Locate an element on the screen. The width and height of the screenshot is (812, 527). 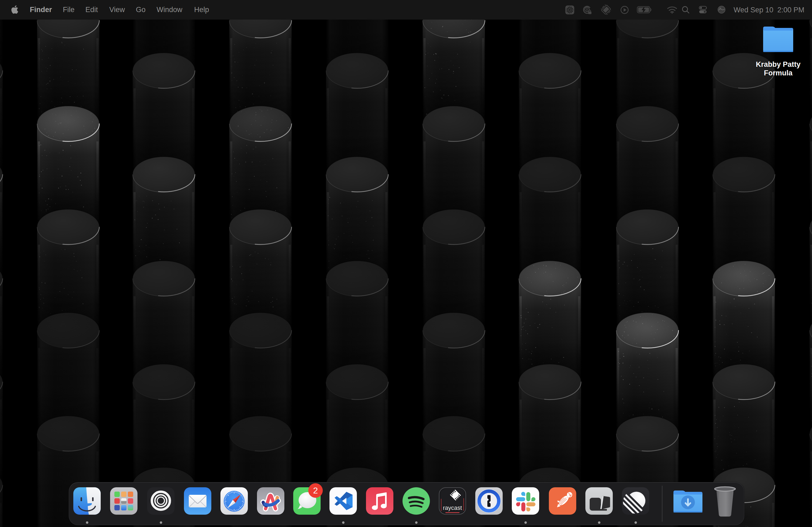
svg-text: raycast is located at coordinates (452, 508).